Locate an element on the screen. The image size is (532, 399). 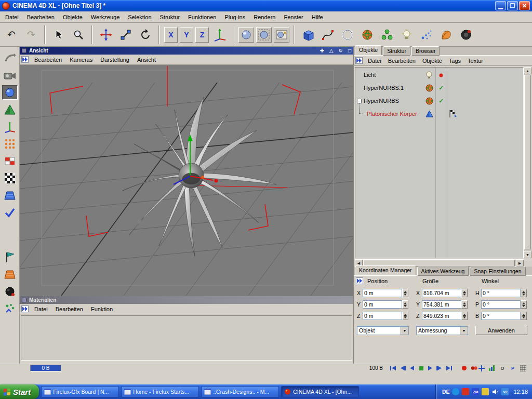
mat-menu-bearbeiten: Bearbeiten is located at coordinates (70, 309).